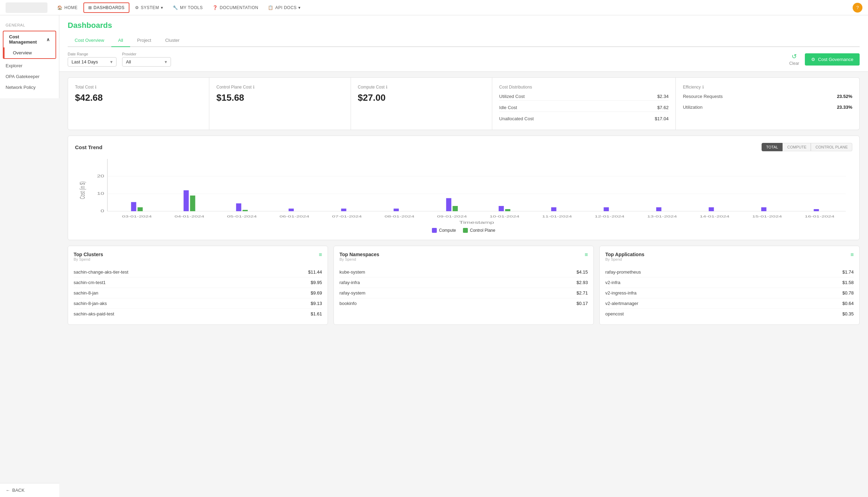 The width and height of the screenshot is (868, 497). What do you see at coordinates (464, 285) in the screenshot?
I see `top-namespaces-card: Top Namespaces By Spend ≡ kube-system$4.…` at bounding box center [464, 285].